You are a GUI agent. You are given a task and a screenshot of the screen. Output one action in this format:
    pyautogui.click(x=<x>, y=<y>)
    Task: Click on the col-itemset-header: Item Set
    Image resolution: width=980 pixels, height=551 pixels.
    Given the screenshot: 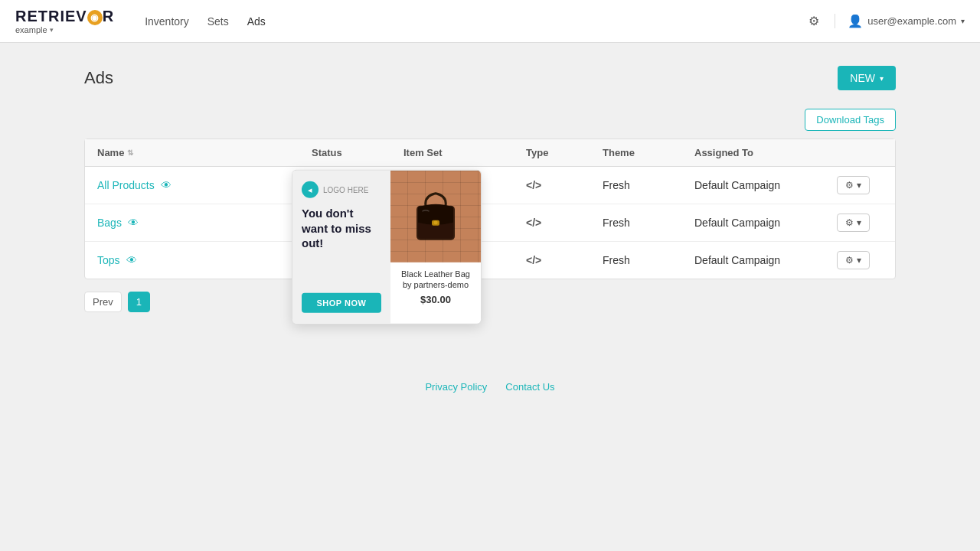 What is the action you would take?
    pyautogui.click(x=465, y=153)
    